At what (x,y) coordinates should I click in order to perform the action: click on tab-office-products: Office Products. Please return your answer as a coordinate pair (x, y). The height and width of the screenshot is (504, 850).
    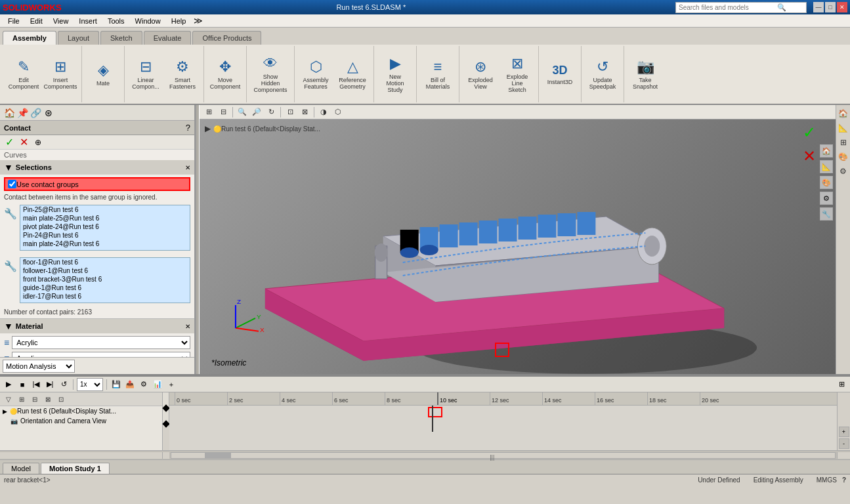
    Looking at the image, I should click on (227, 38).